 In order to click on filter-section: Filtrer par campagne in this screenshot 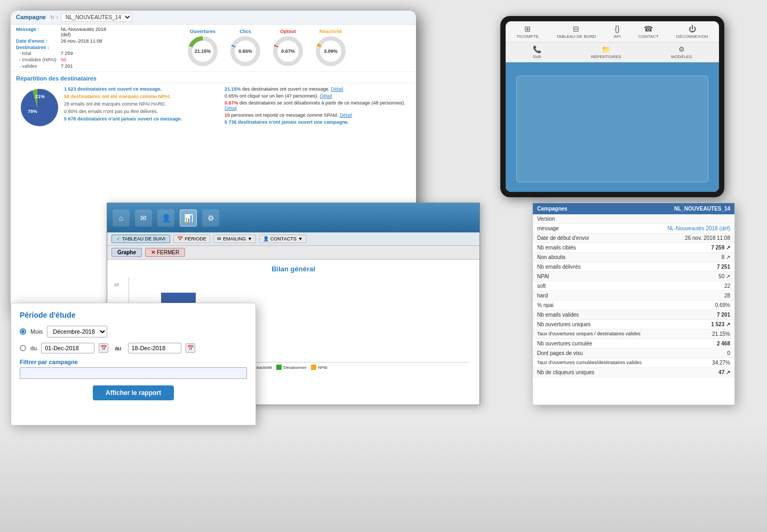, I will do `click(133, 369)`.